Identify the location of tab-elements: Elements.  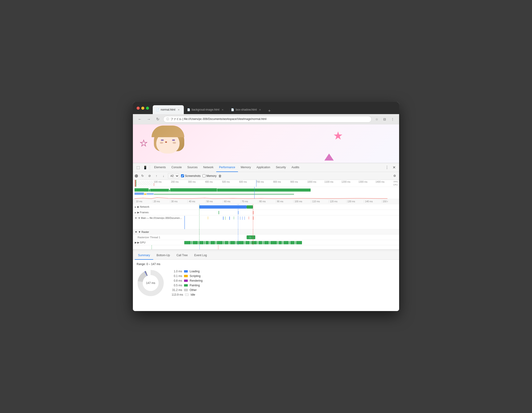
(160, 167).